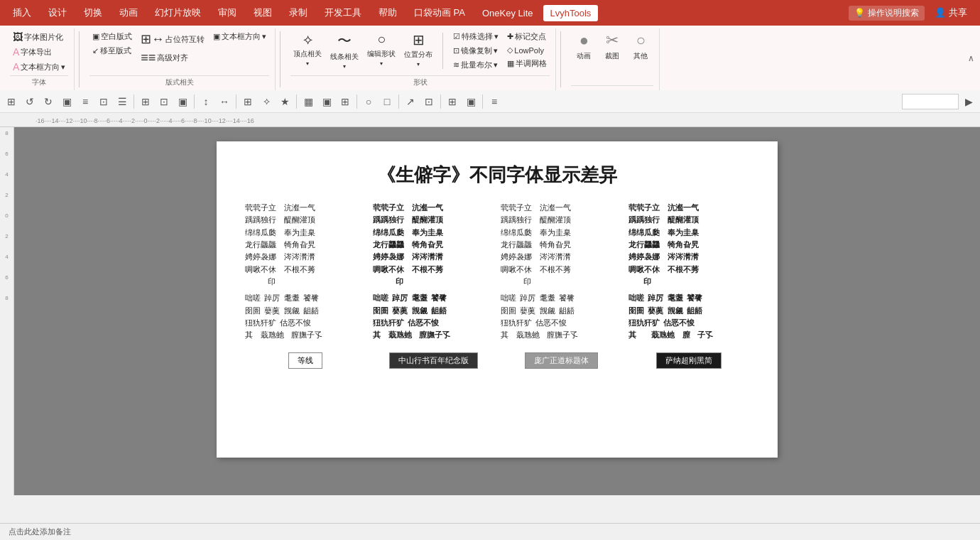 Image resolution: width=980 pixels, height=540 pixels. I want to click on horizontal-ruler: ·16····14····12····10····8·····6·····4··…, so click(490, 120).